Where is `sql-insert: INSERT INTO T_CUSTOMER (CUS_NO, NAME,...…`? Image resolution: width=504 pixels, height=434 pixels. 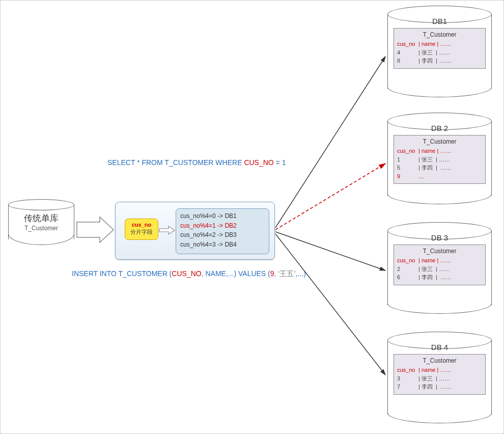 sql-insert: INSERT INTO T_CUSTOMER (CUS_NO, NAME,...… is located at coordinates (189, 274).